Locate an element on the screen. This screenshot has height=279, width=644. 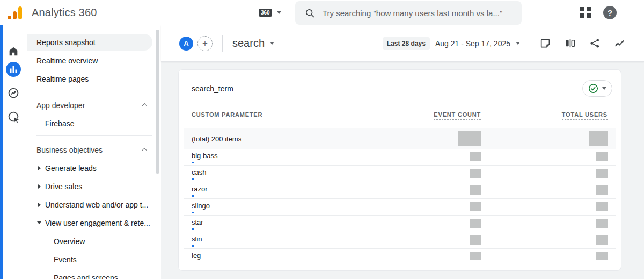
logo: Analytics 360 is located at coordinates (56, 13).